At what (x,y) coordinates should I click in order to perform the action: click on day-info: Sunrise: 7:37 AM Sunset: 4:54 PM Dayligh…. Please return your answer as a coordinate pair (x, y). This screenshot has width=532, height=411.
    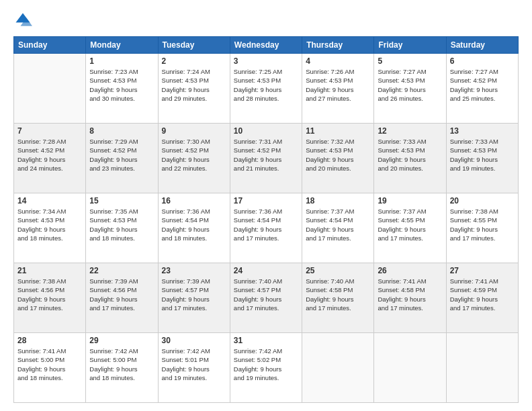
    Looking at the image, I should click on (338, 224).